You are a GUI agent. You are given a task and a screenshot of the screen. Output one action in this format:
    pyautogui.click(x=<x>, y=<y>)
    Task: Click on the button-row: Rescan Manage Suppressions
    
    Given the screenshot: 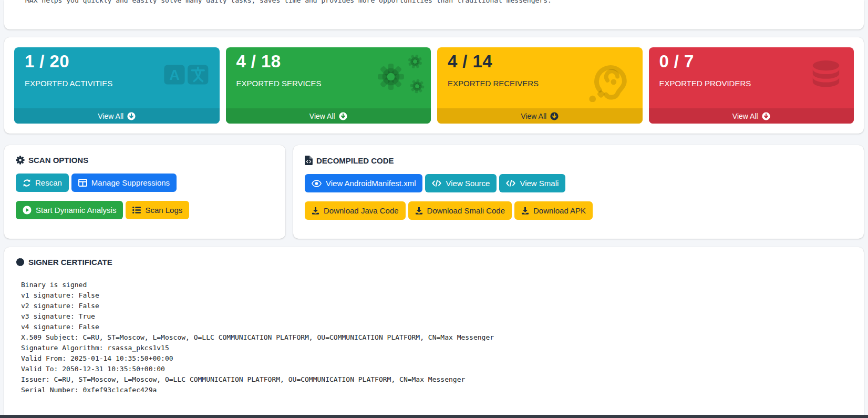 What is the action you would take?
    pyautogui.click(x=145, y=183)
    